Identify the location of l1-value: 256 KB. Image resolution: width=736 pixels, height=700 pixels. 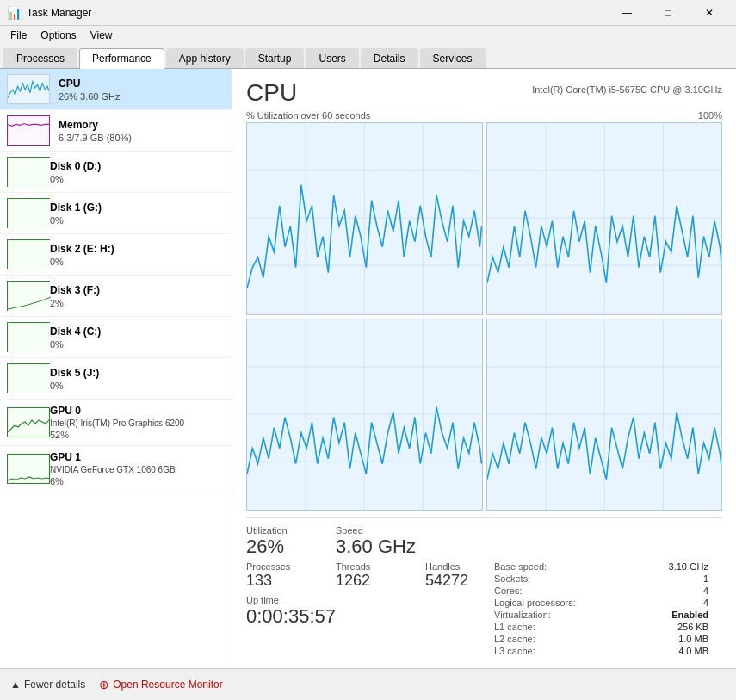
(693, 627).